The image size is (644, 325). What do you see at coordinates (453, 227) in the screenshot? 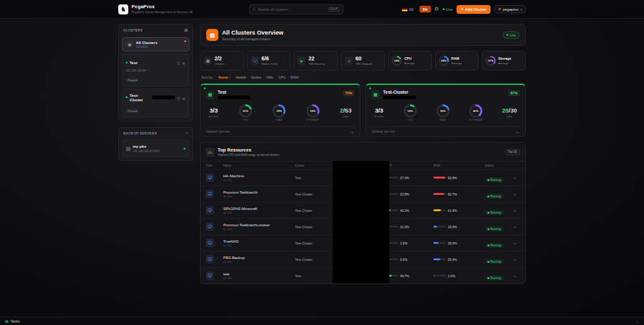
I see `ram-value: 29.5%` at bounding box center [453, 227].